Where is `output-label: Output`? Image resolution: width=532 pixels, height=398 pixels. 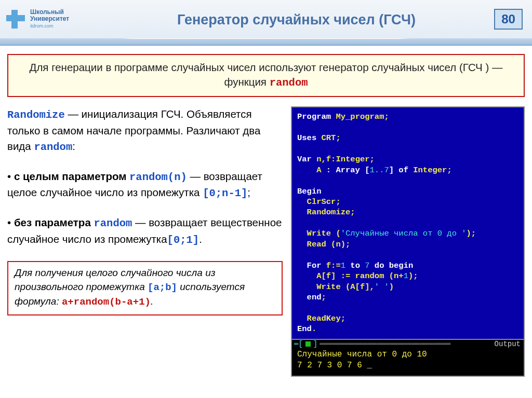
output-label: Output is located at coordinates (508, 344).